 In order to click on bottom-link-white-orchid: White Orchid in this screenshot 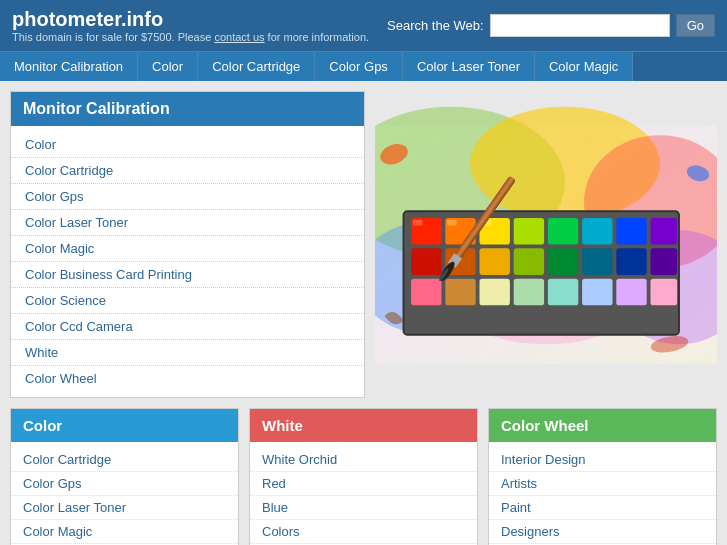, I will do `click(364, 460)`.